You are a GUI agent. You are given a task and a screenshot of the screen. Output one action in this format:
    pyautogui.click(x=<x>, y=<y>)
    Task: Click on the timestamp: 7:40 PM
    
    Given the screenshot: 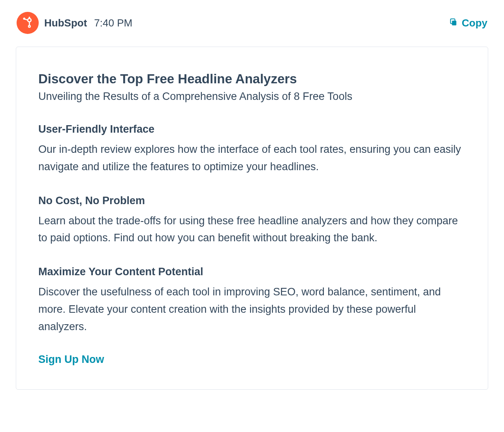 What is the action you would take?
    pyautogui.click(x=113, y=23)
    